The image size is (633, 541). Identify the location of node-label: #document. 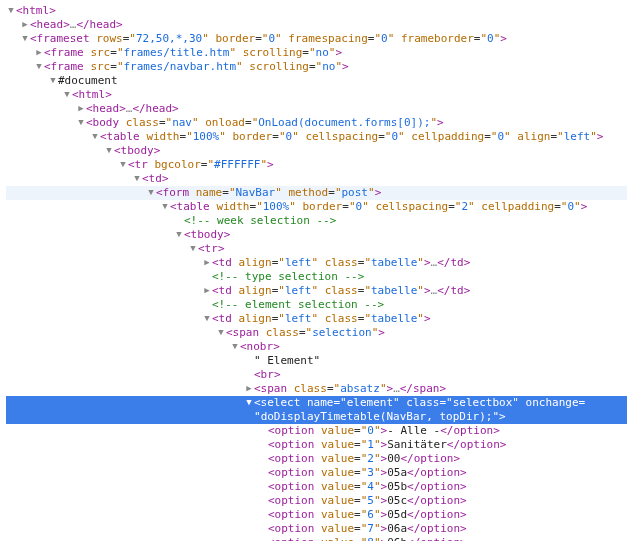
(88, 80).